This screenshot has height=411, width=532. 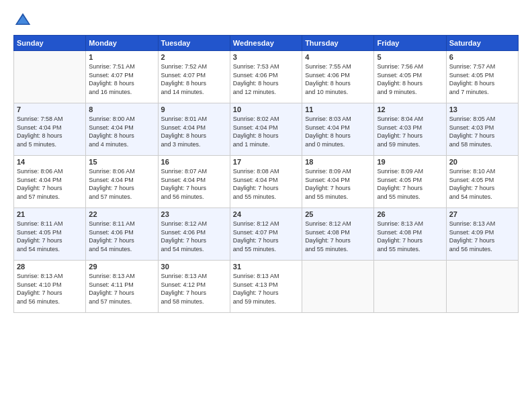 I want to click on calendar-row: 14Sunrise: 8:06 AMSunset: 4:04 PMDayligh…, so click(x=266, y=182).